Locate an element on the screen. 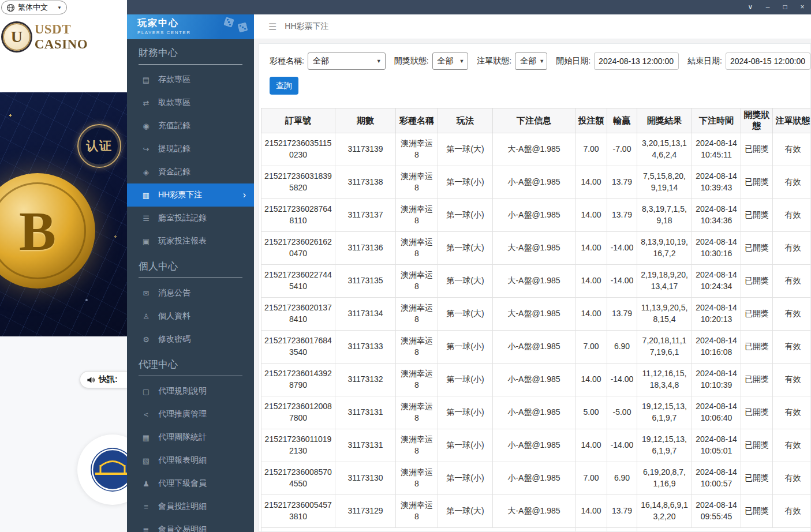 The height and width of the screenshot is (532, 811). sidebar-item-hh-lottery-bet: ▥HH彩票下注› is located at coordinates (190, 195).